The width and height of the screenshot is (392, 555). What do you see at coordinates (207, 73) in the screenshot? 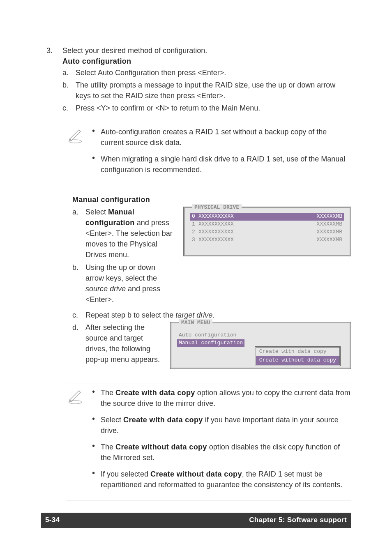
I see `auto-step-a: a. Select Auto Configuration then press …` at bounding box center [207, 73].